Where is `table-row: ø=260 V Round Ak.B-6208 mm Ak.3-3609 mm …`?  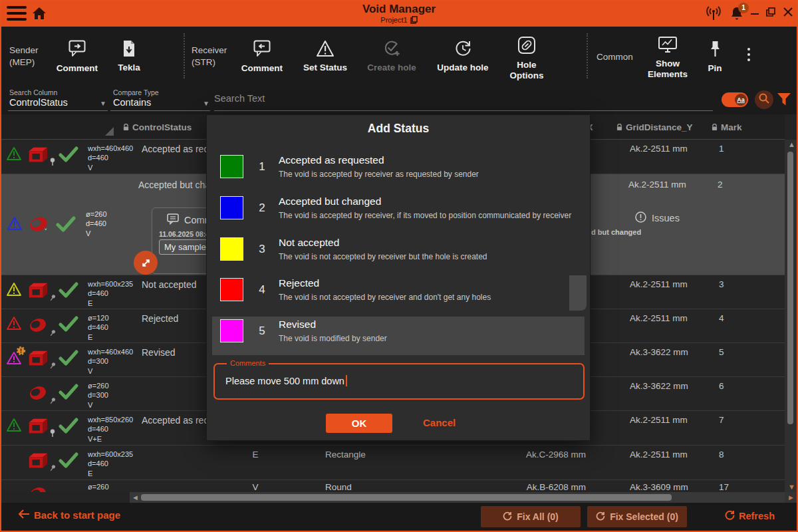 table-row: ø=260 V Round Ak.B-6208 mm Ak.3-3609 mm … is located at coordinates (393, 486).